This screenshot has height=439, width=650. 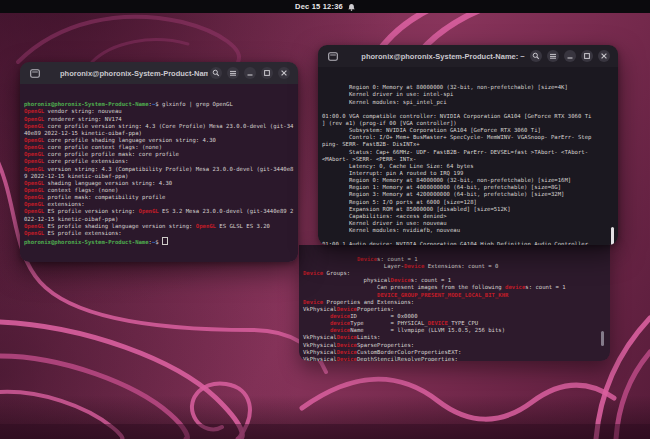 What do you see at coordinates (243, 226) in the screenshot?
I see `terminal-text: ES GLSL ES 3.20` at bounding box center [243, 226].